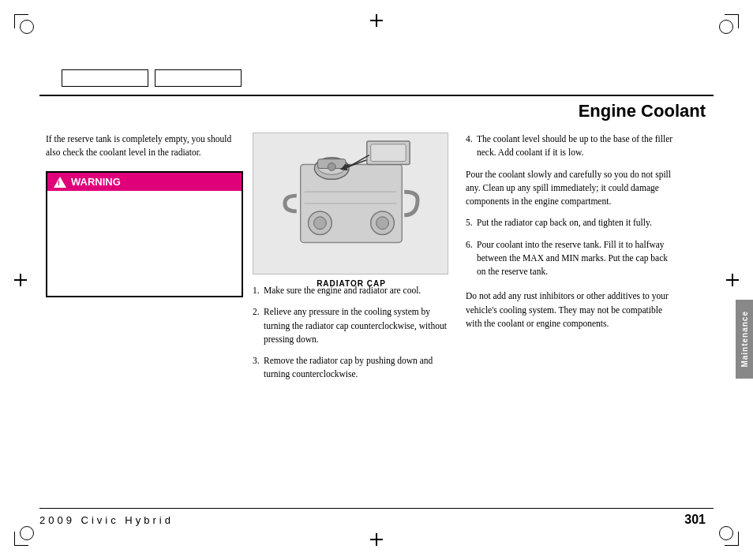 This screenshot has height=560, width=753. What do you see at coordinates (744, 339) in the screenshot?
I see `maintenance-tab: Maintenance` at bounding box center [744, 339].